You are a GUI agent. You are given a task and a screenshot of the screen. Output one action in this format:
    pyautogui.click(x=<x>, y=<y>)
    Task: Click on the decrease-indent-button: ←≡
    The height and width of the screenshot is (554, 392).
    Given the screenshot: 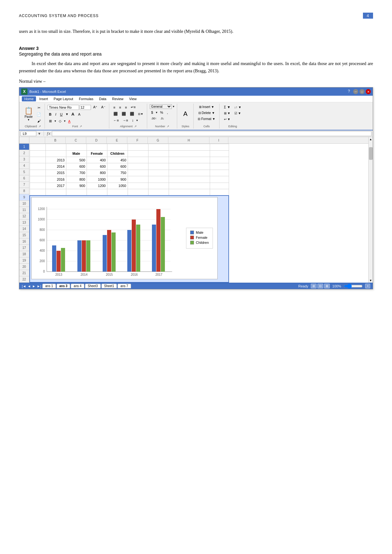 What is the action you would take?
    pyautogui.click(x=116, y=120)
    